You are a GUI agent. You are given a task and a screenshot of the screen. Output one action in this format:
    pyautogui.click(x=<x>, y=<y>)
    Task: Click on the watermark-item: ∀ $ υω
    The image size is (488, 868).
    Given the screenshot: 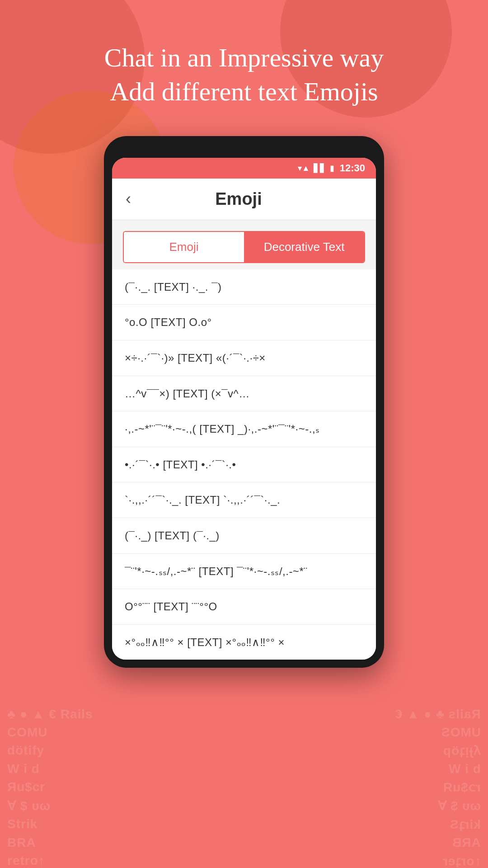 What is the action you would take?
    pyautogui.click(x=29, y=806)
    